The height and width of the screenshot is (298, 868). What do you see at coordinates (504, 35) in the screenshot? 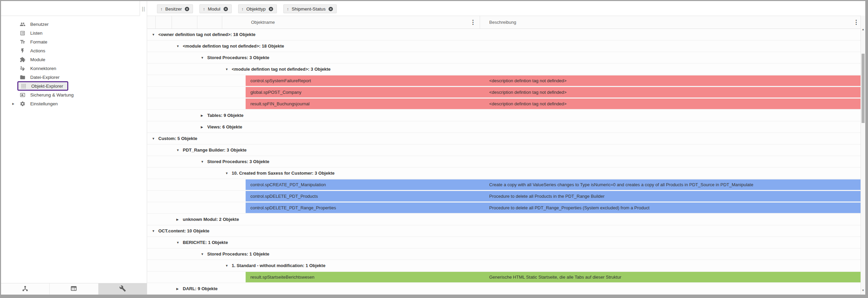
I see `tree-group-row: ▼<owner definition tag not defined>: 18 …` at bounding box center [504, 35].